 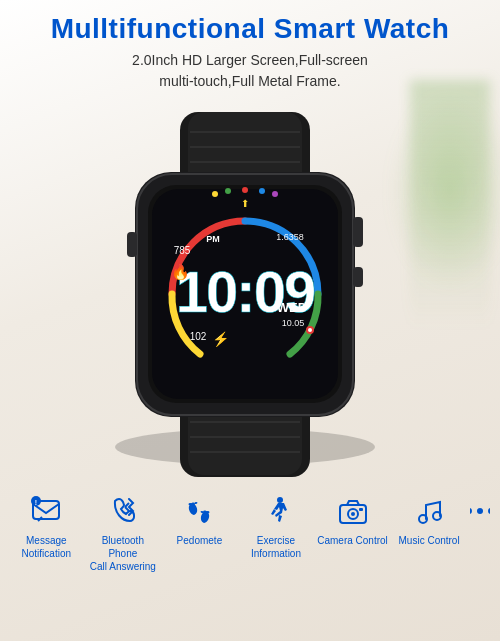 I want to click on svg-text: 1.6358, so click(x=290, y=237).